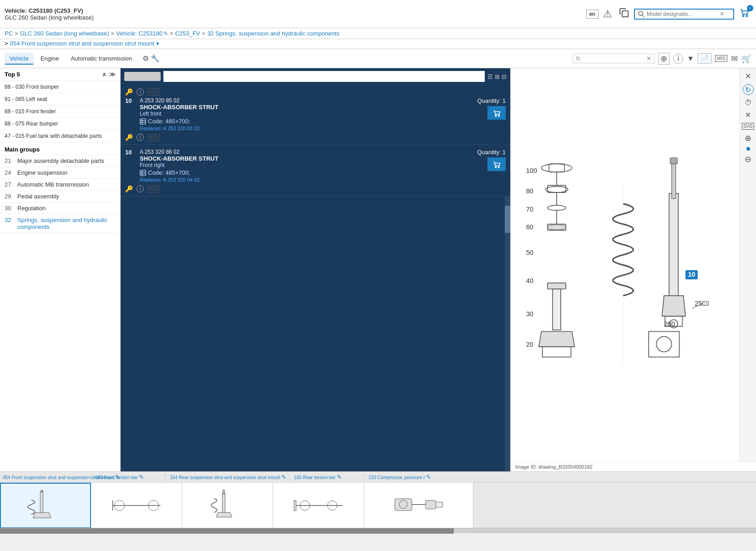 This screenshot has height=551, width=756. I want to click on part-code-line-1: Code: 485+700;, so click(306, 121).